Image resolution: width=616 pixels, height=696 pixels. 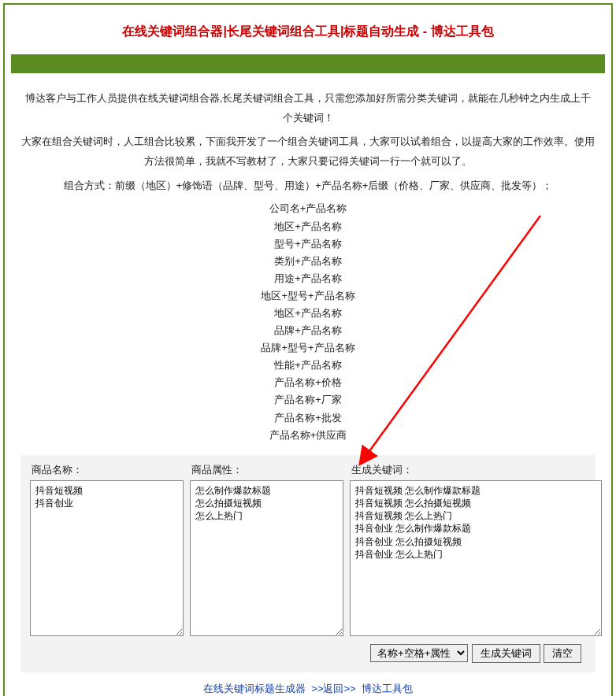 What do you see at coordinates (308, 365) in the screenshot?
I see `combo-line: 性能+产品名称` at bounding box center [308, 365].